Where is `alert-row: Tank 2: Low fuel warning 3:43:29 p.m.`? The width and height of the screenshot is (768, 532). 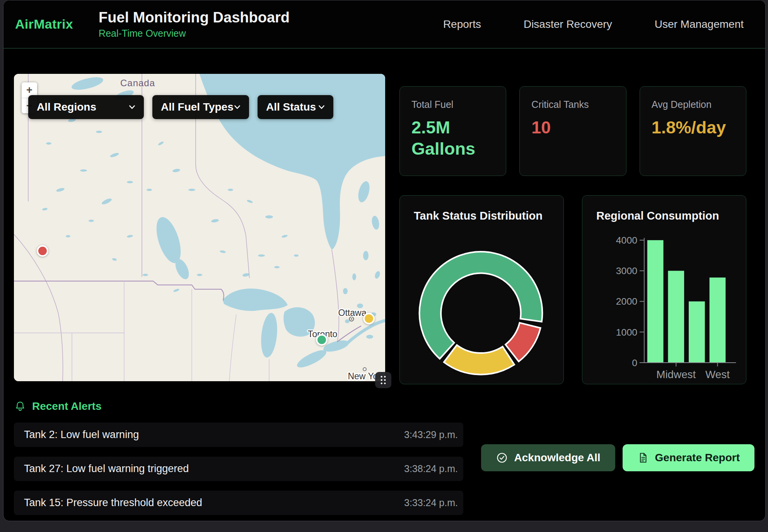
alert-row: Tank 2: Low fuel warning 3:43:29 p.m. is located at coordinates (239, 435).